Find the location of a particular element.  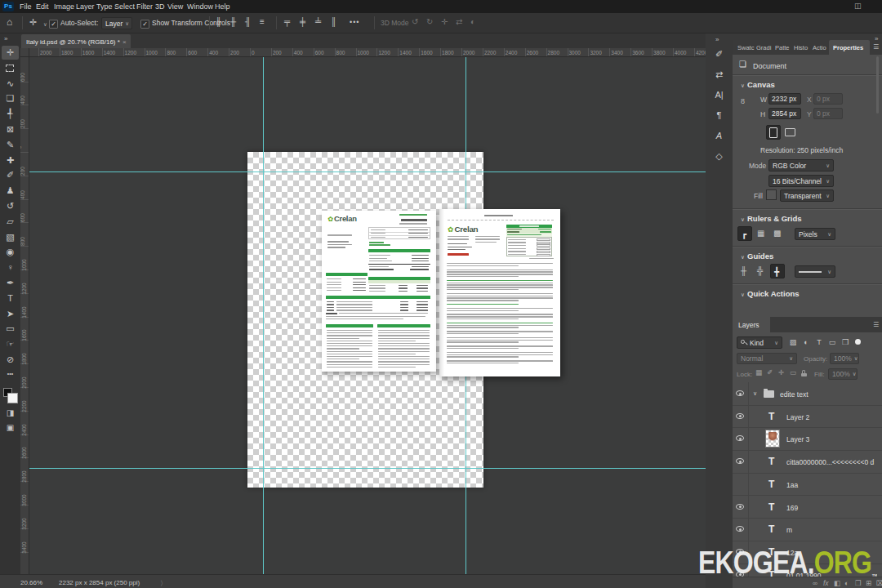

more-options-icon: ••• is located at coordinates (354, 23).